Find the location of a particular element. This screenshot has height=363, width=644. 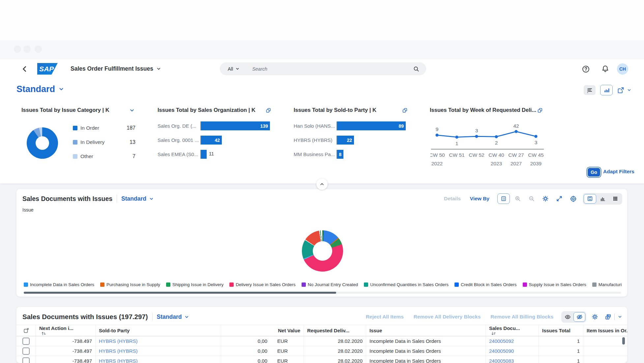

column-header: Sales Docu... is located at coordinates (512, 331).